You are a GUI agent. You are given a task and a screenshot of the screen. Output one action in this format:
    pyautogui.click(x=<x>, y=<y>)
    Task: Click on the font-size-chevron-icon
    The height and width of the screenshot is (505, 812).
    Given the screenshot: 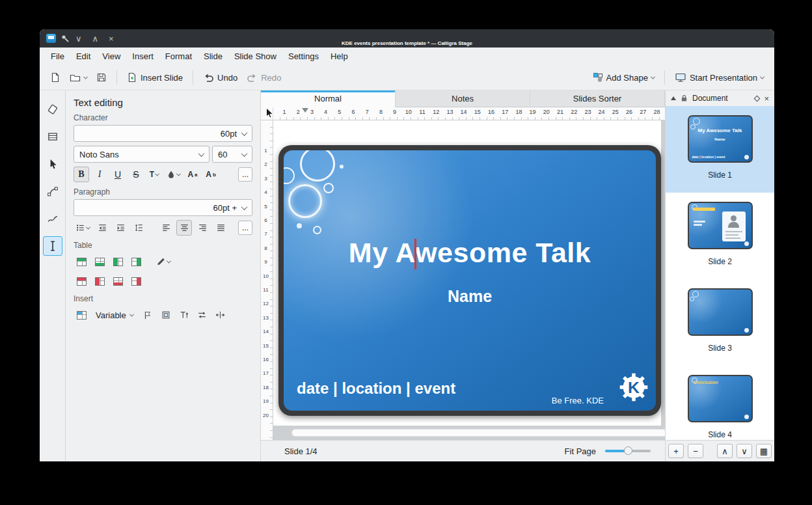 What is the action you would take?
    pyautogui.click(x=245, y=154)
    